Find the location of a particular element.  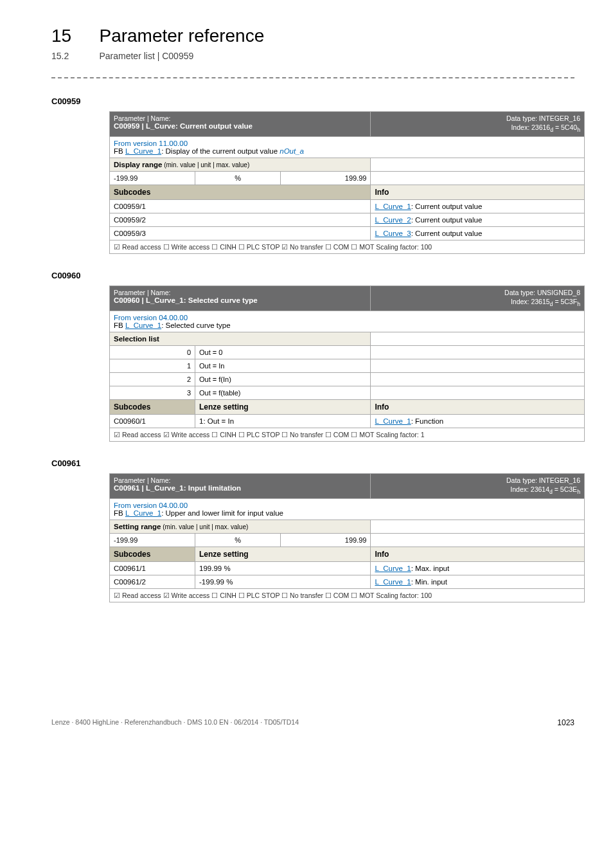

dtype-eq: = 5C3E is located at coordinates (565, 489).